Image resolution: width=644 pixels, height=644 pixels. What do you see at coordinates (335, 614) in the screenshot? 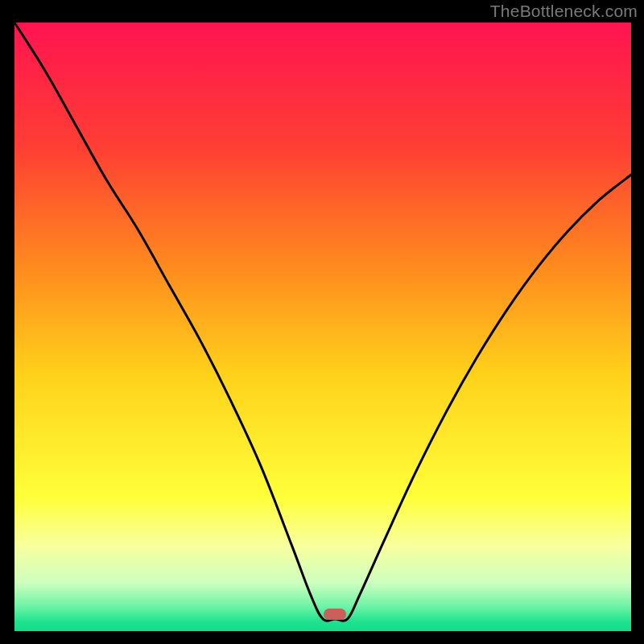
I see `optimal-marker` at bounding box center [335, 614].